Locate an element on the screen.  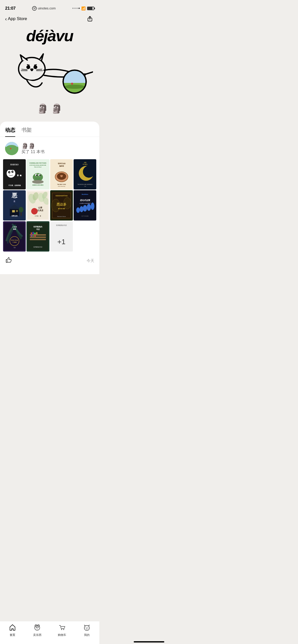
book-item: Stefan Zweig "广受赞誉" 人生的 枷锁 毛姆 is located at coordinates (14, 237).